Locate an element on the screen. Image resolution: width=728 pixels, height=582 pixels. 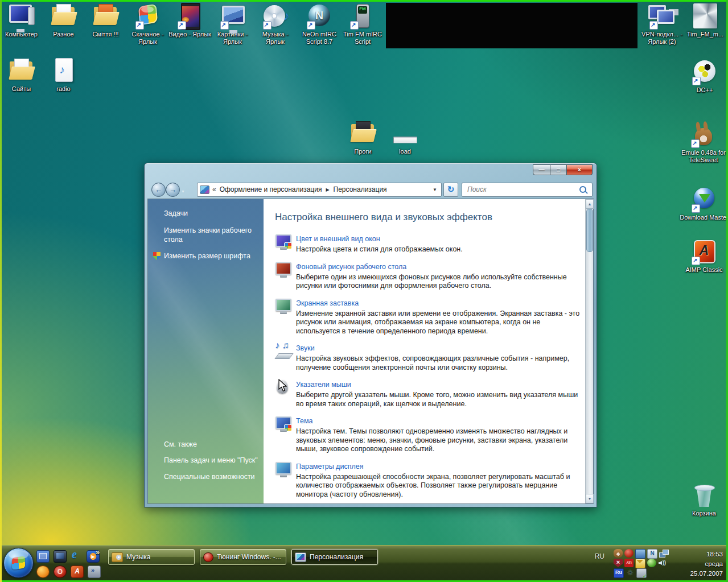
maximize-button: □ is located at coordinates (559, 170).